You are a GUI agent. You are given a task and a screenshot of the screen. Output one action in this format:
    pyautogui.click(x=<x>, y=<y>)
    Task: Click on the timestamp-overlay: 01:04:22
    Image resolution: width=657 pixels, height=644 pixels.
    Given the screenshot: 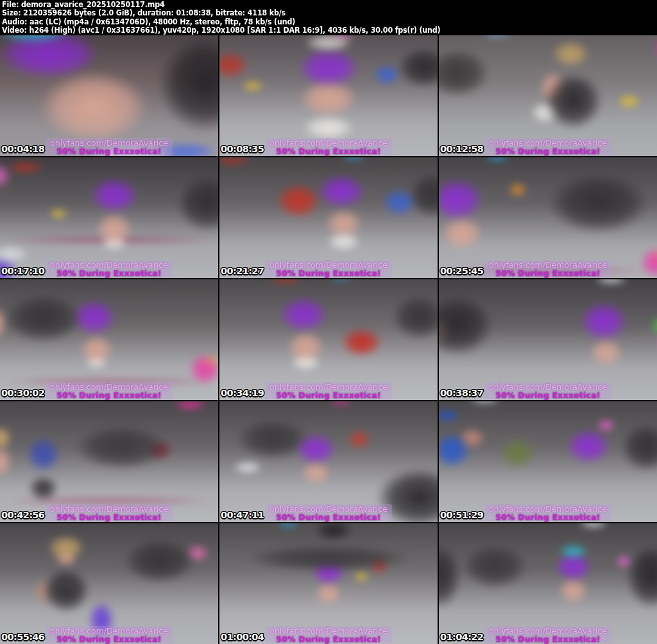 What is the action you would take?
    pyautogui.click(x=462, y=637)
    